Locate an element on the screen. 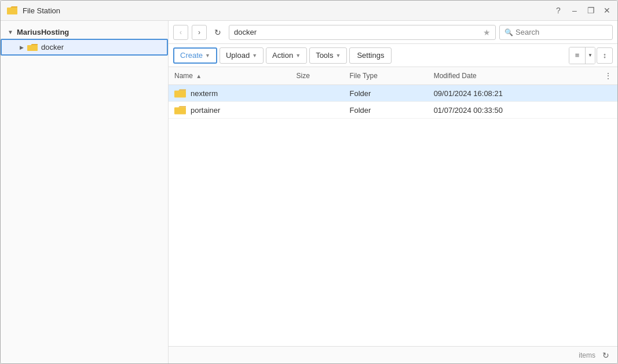 Image resolution: width=618 pixels, height=364 pixels. nav-back-button: ‹ is located at coordinates (181, 32).